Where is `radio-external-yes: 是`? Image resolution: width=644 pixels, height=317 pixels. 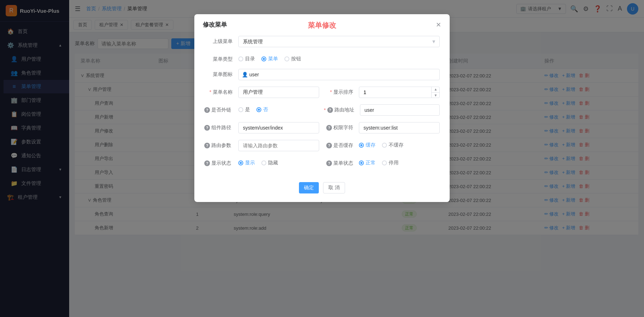 radio-external-yes: 是 is located at coordinates (244, 110).